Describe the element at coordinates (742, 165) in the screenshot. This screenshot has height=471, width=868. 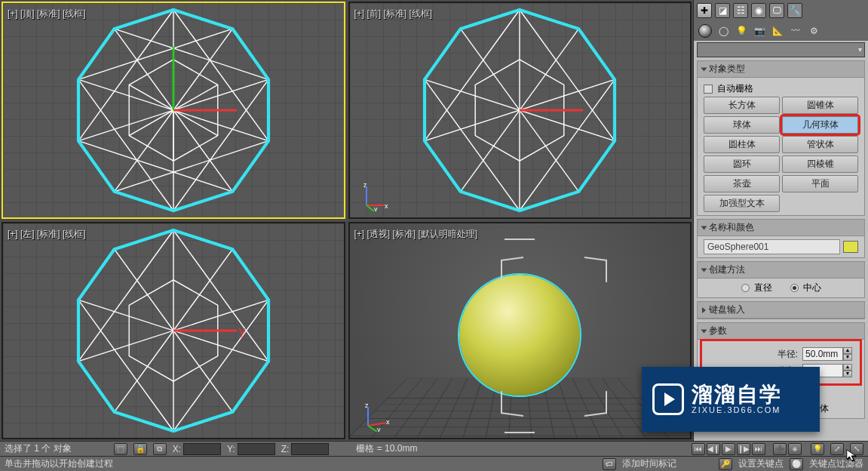
I see `primitive-button: 圆环` at that location.